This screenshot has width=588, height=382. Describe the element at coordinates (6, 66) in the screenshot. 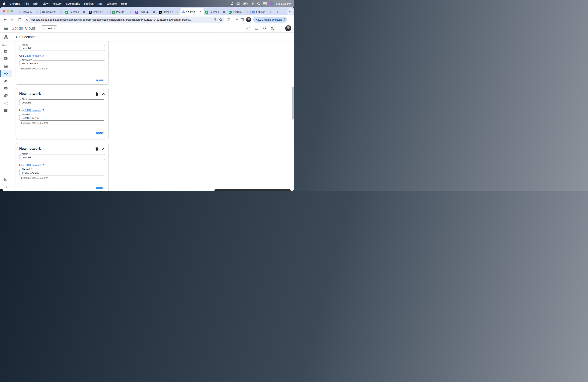

I see `sidebar-item-query-insights` at that location.